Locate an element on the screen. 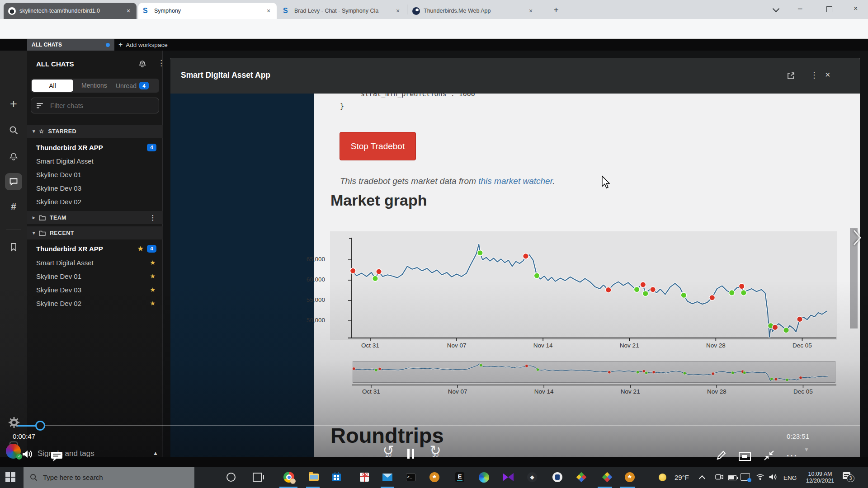 The height and width of the screenshot is (488, 868). tab-symphony-active: S Symphony × is located at coordinates (208, 11).